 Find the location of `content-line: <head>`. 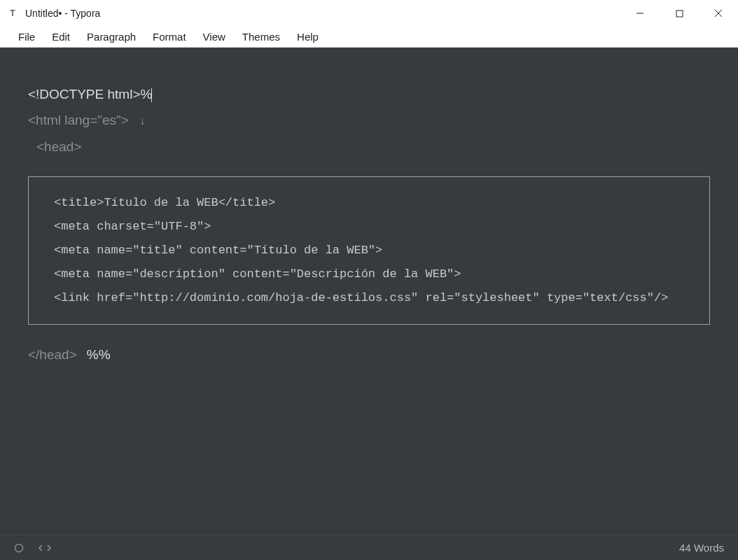

content-line: <head> is located at coordinates (373, 147).